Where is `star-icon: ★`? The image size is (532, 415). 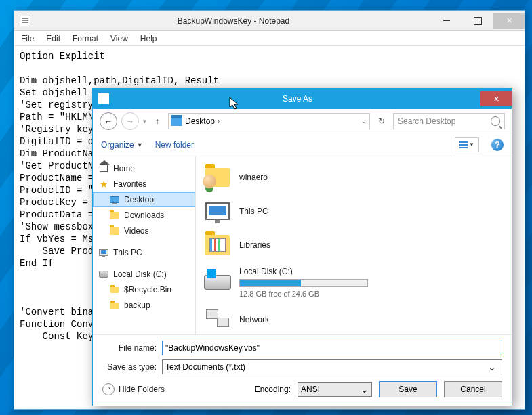 star-icon: ★ is located at coordinates (104, 184).